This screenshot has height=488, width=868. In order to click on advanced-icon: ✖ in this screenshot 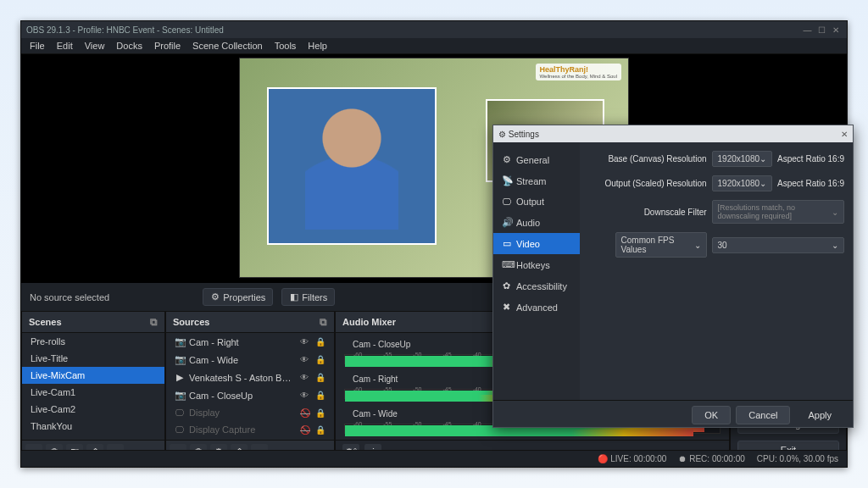, I will do `click(507, 307)`.